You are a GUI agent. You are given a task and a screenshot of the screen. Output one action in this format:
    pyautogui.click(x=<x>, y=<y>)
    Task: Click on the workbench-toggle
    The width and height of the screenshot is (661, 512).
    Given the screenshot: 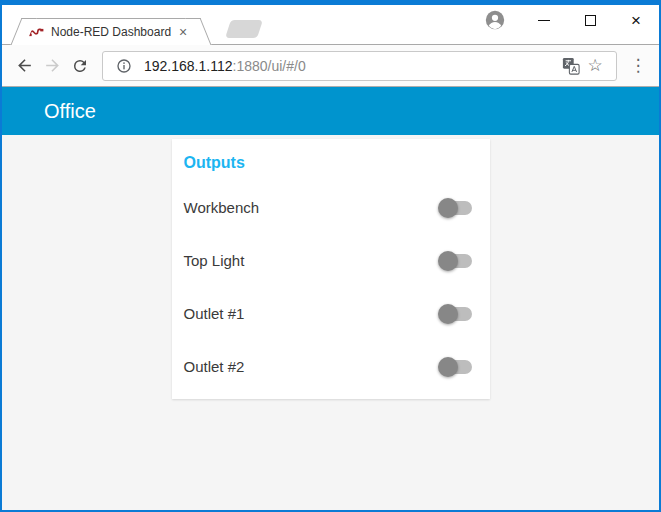 What is the action you would take?
    pyautogui.click(x=456, y=208)
    